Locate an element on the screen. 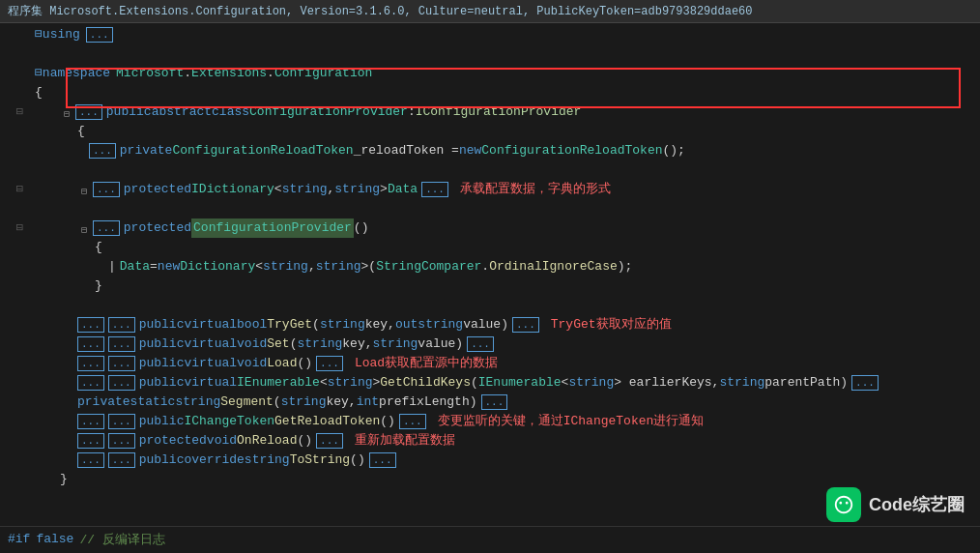 The image size is (980, 553). assembly-info: 程序集 Microsoft.Extensions.Configuration, … is located at coordinates (381, 12).